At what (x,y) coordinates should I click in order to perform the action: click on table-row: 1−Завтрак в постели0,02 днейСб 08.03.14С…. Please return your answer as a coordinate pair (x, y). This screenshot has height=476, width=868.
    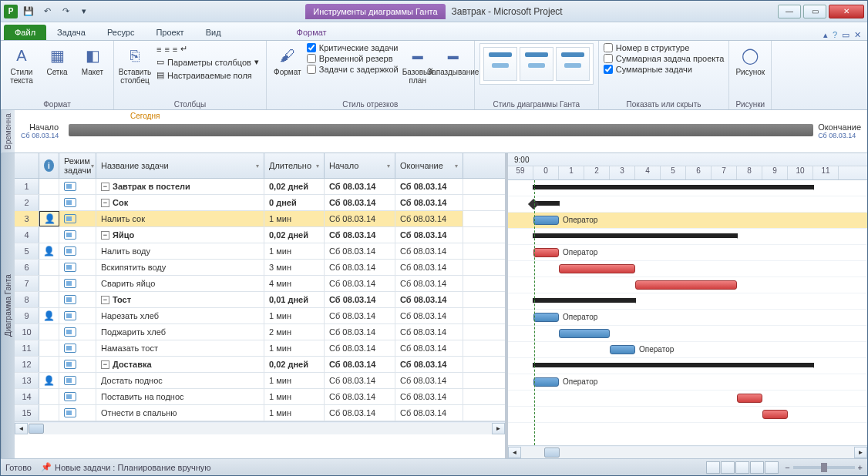
    Looking at the image, I should click on (260, 186).